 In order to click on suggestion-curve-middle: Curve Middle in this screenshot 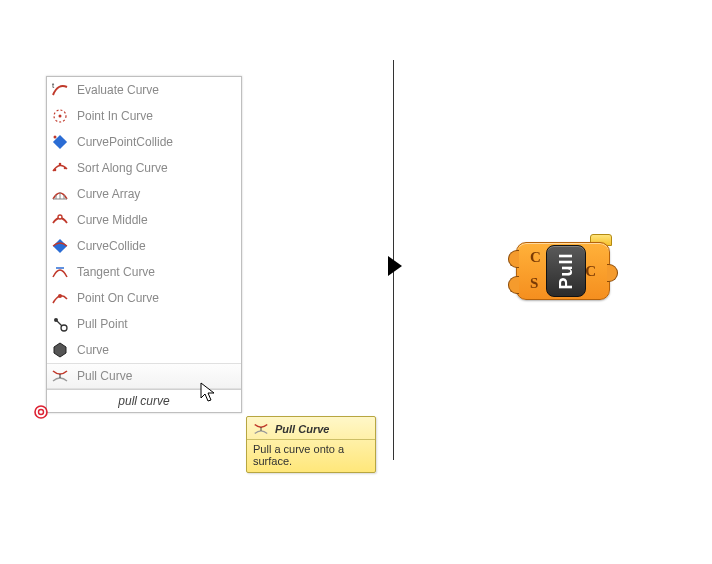, I will do `click(144, 220)`.